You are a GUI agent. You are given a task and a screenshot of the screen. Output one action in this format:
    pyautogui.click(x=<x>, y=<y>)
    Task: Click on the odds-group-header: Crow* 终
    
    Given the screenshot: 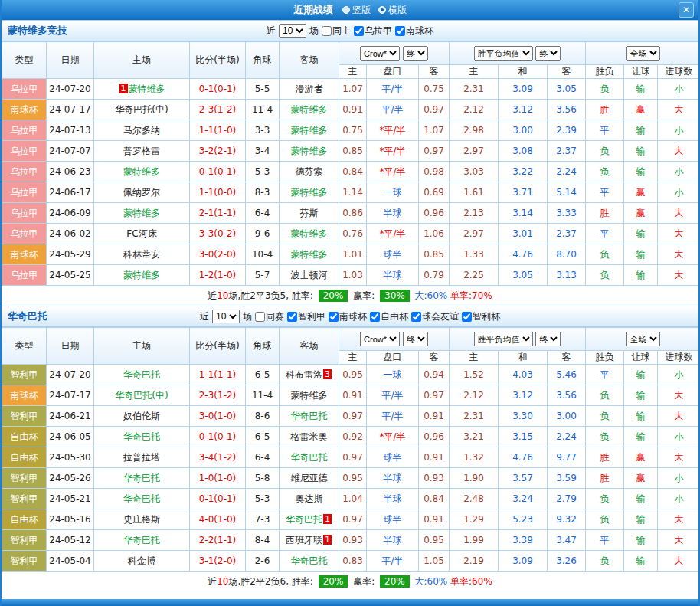 What is the action you would take?
    pyautogui.click(x=394, y=339)
    